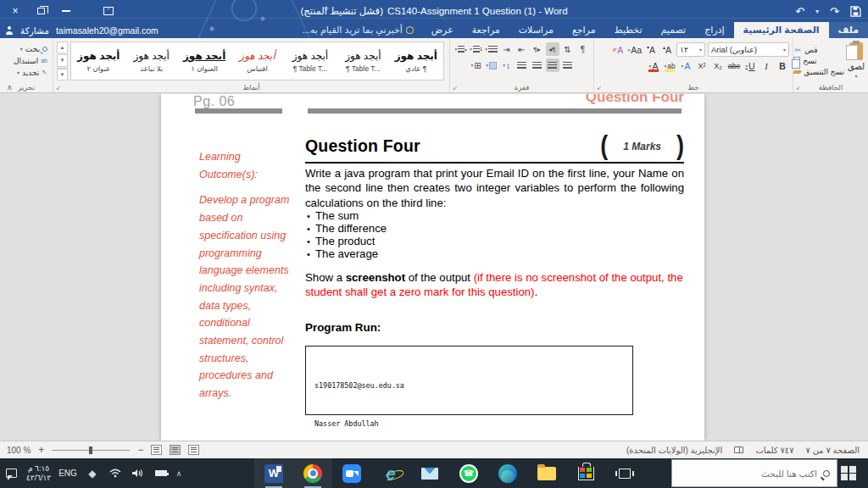 The height and width of the screenshot is (488, 868). Describe the element at coordinates (151, 61) in the screenshot. I see `style-no-spacing: أبجد هوز بلا تباعد` at that location.